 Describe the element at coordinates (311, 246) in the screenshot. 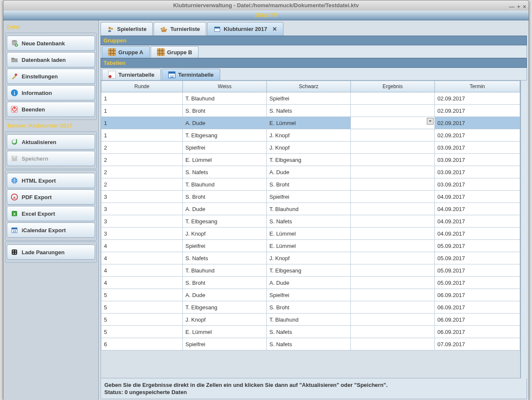

I see `table-row: 4SpielfreiE. Lümmel05.09.2017` at that location.